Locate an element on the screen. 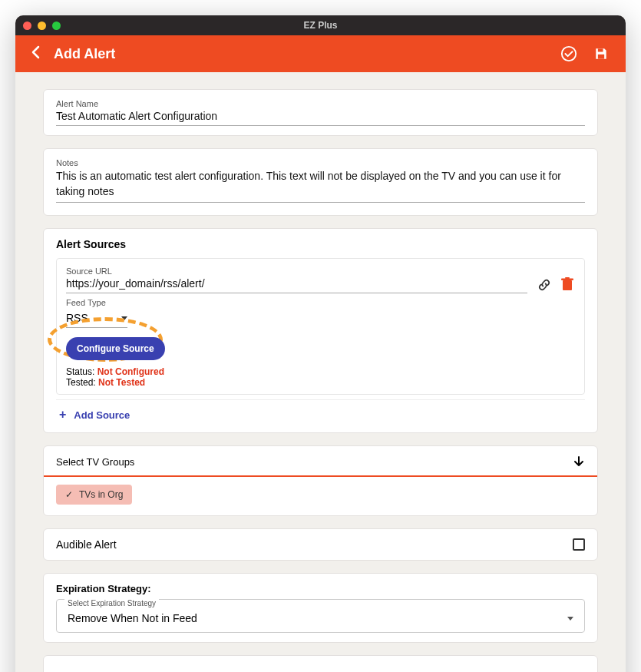 The height and width of the screenshot is (672, 641). configure-source-button: Configure Source is located at coordinates (115, 349).